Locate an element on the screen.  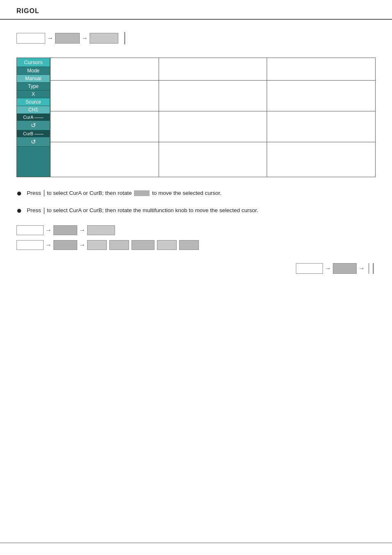
flow-row-2: → → is located at coordinates (196, 230).